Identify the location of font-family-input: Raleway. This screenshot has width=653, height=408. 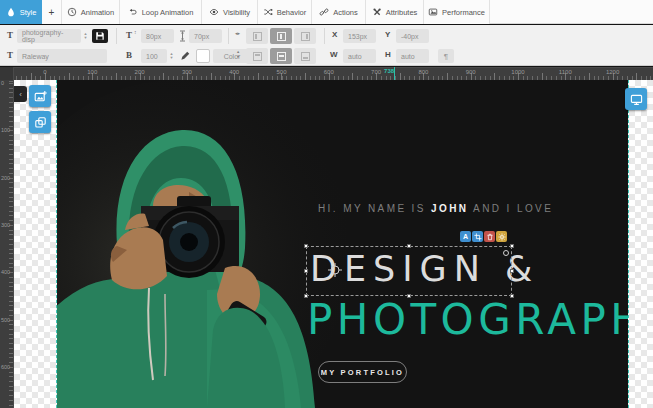
(62, 56).